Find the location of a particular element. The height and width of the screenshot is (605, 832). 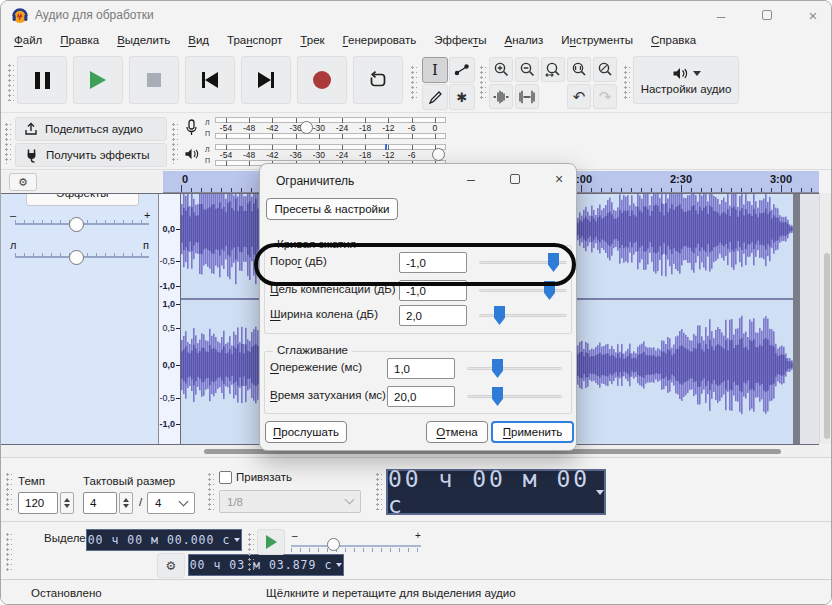

time-format-arrow-icon is located at coordinates (600, 492).